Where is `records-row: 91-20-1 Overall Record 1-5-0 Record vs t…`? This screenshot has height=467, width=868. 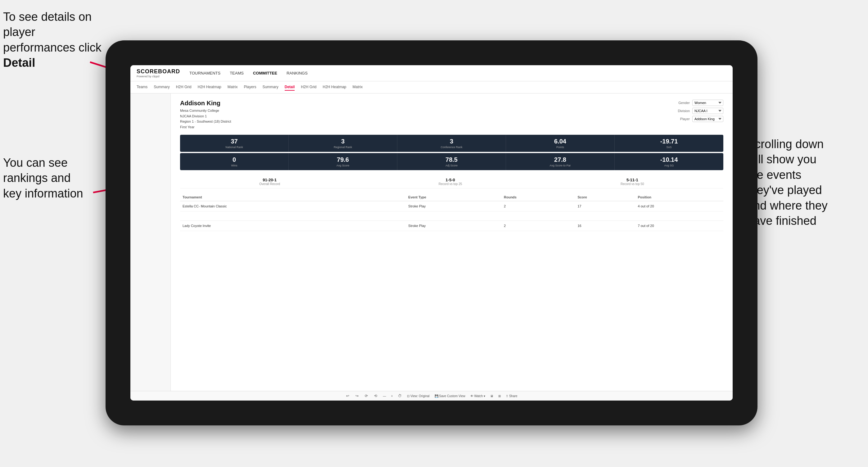
records-row: 91-20-1 Overall Record 1-5-0 Record vs t… is located at coordinates (452, 182).